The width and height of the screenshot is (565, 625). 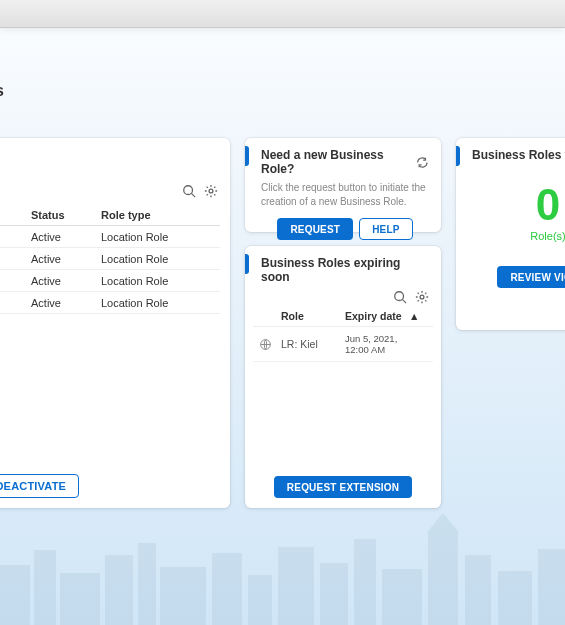 What do you see at coordinates (510, 234) in the screenshot?
I see `sod-card: Business Roles with SoD 0 Role(s) REVIEW…` at bounding box center [510, 234].